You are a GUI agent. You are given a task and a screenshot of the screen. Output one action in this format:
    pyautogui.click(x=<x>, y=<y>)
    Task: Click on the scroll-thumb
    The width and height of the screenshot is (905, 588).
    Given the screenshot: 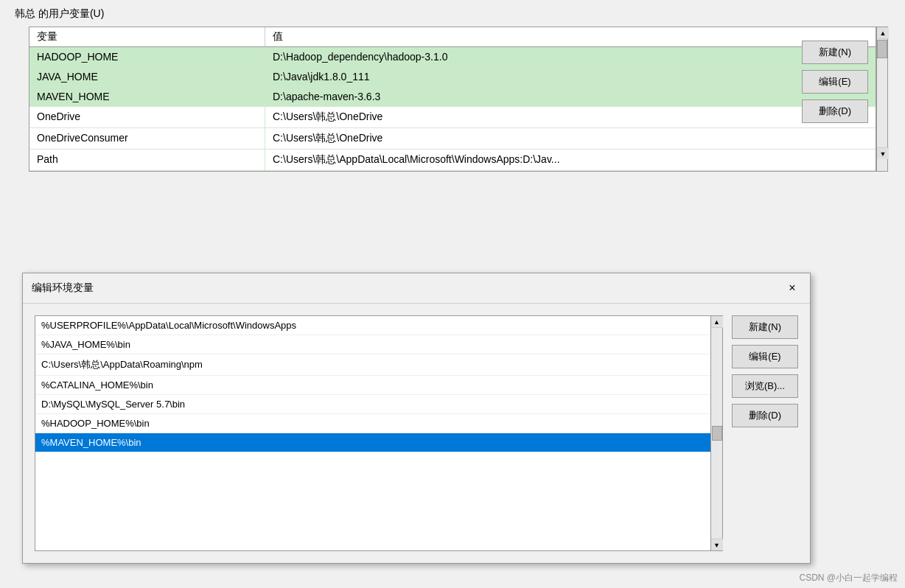 What is the action you would take?
    pyautogui.click(x=882, y=49)
    